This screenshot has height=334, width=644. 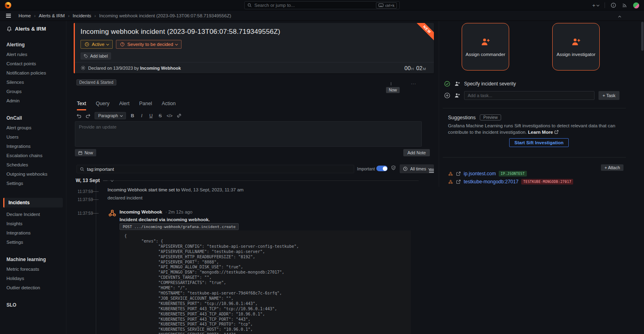 What do you see at coordinates (125, 198) in the screenshot?
I see `timeline-entry: declared incident` at bounding box center [125, 198].